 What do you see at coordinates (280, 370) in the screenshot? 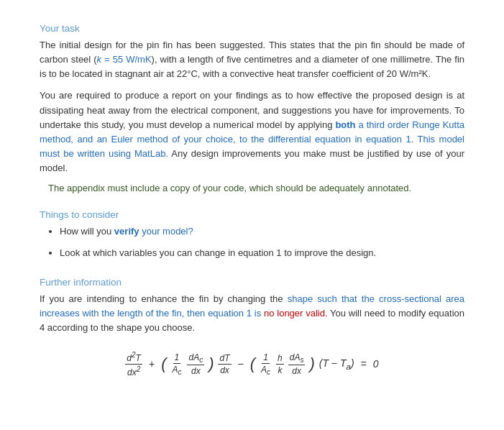
I see `frac-h-k-den: k` at bounding box center [280, 370].